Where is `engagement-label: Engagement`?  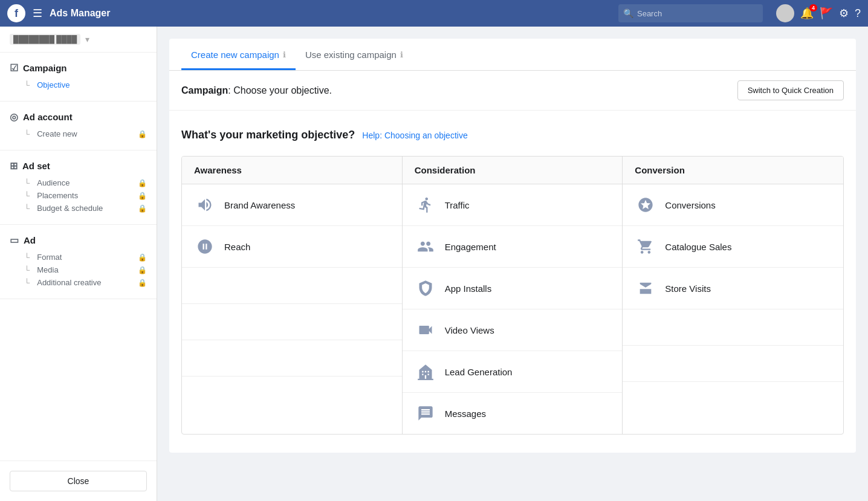
engagement-label: Engagement is located at coordinates (470, 247).